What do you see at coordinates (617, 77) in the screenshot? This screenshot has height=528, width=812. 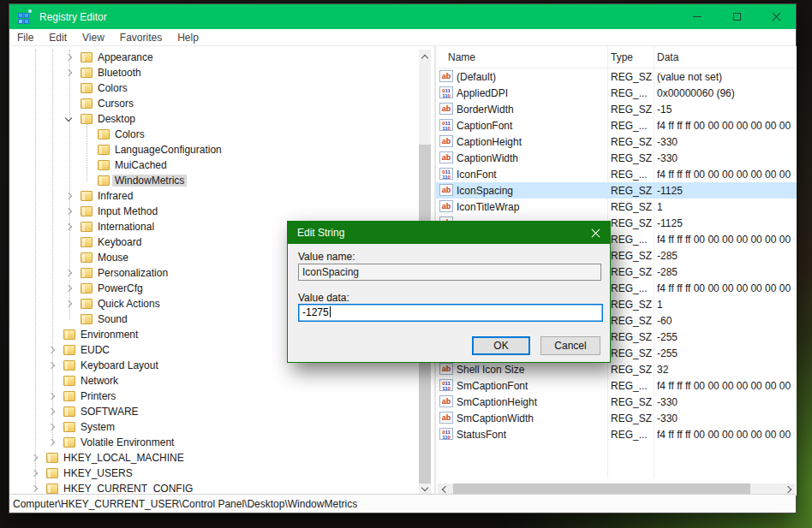 I see `value-row-default: ab(Default)REG_SZ(value not set)` at bounding box center [617, 77].